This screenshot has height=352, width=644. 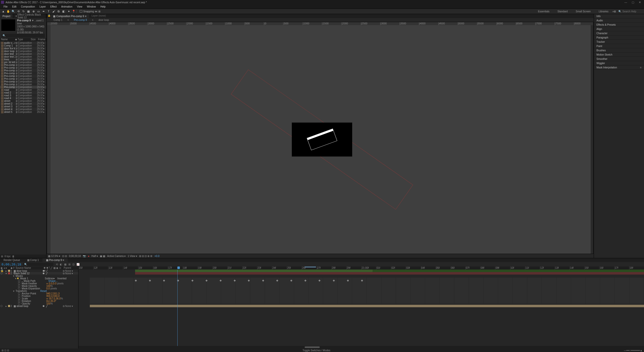 I want to click on panel-character: Character, so click(x=619, y=33).